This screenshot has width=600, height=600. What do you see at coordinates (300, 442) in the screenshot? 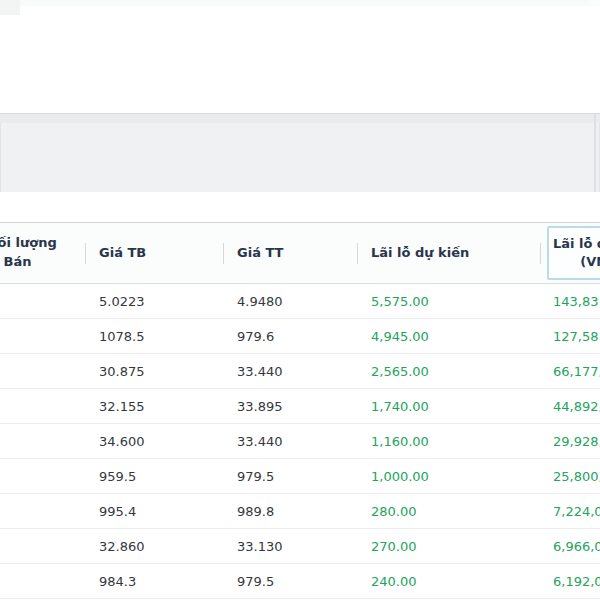
I see `table-row: 34.600 33.440 1,160.00 29,928,` at bounding box center [300, 442].